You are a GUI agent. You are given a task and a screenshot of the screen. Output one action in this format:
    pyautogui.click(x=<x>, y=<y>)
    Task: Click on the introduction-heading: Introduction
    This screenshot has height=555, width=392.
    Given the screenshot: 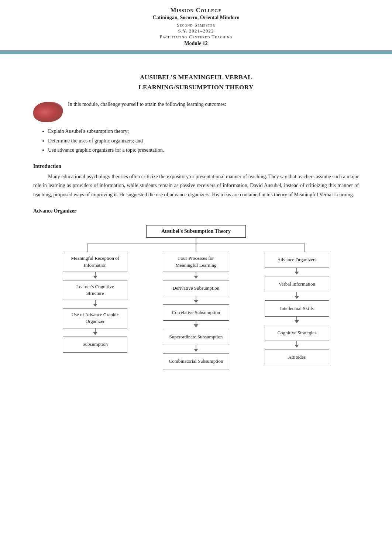 What is the action you would take?
    pyautogui.click(x=196, y=166)
    